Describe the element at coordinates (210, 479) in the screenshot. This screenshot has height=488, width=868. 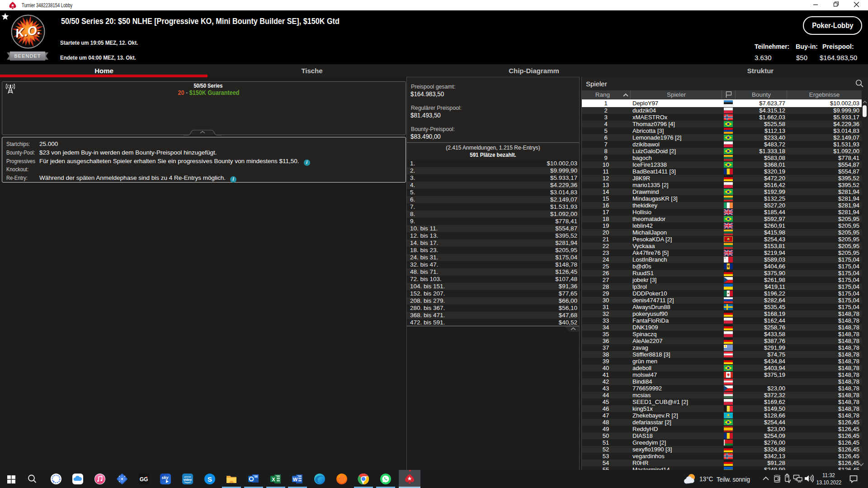
I see `svg-text: S` at that location.